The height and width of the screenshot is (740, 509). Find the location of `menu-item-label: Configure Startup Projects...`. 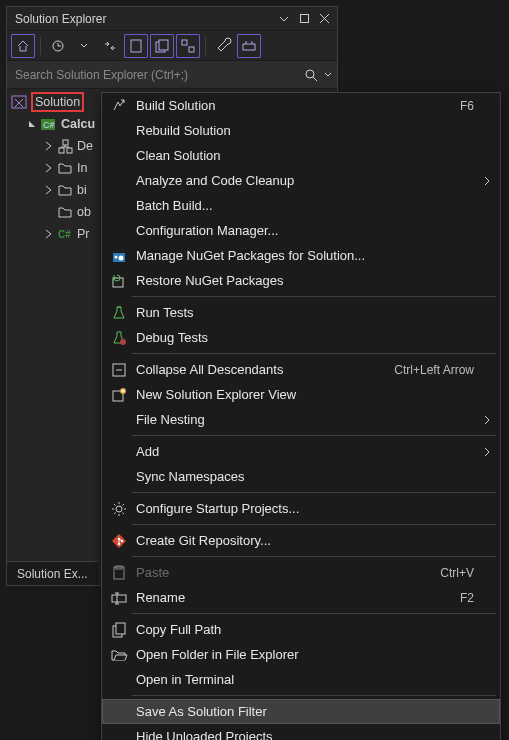

menu-item-label: Configure Startup Projects... is located at coordinates (305, 508).